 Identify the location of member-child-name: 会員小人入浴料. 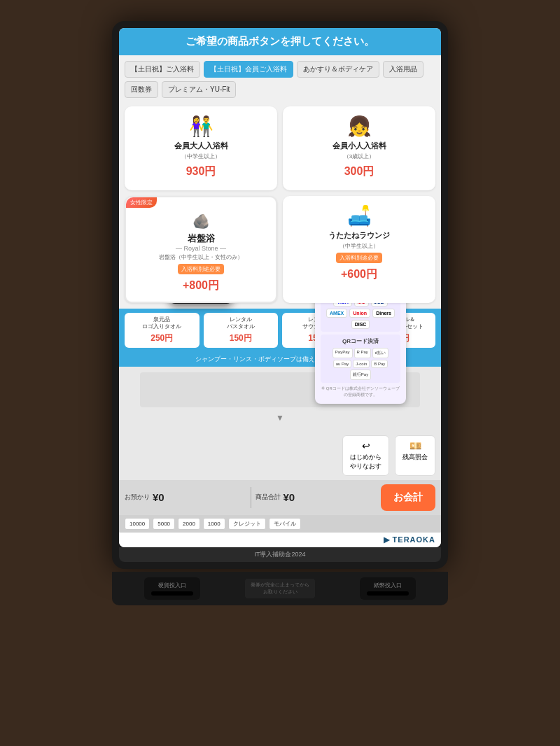
(360, 146).